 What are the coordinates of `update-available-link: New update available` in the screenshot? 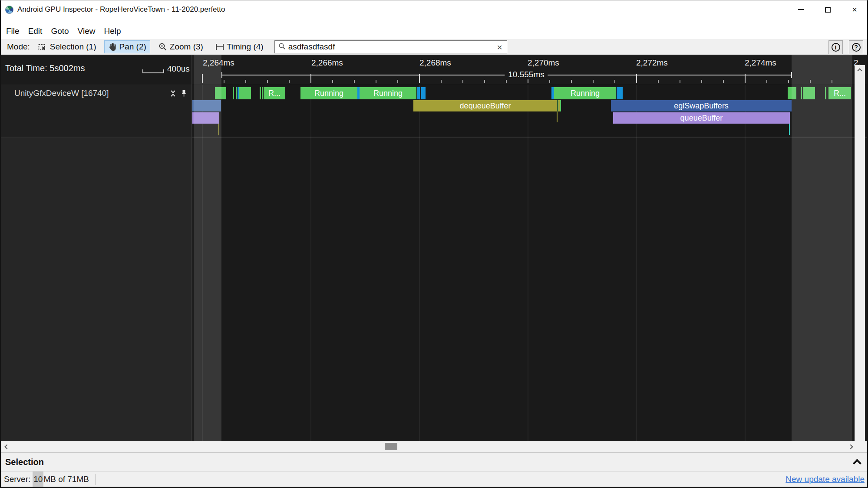 It's located at (825, 479).